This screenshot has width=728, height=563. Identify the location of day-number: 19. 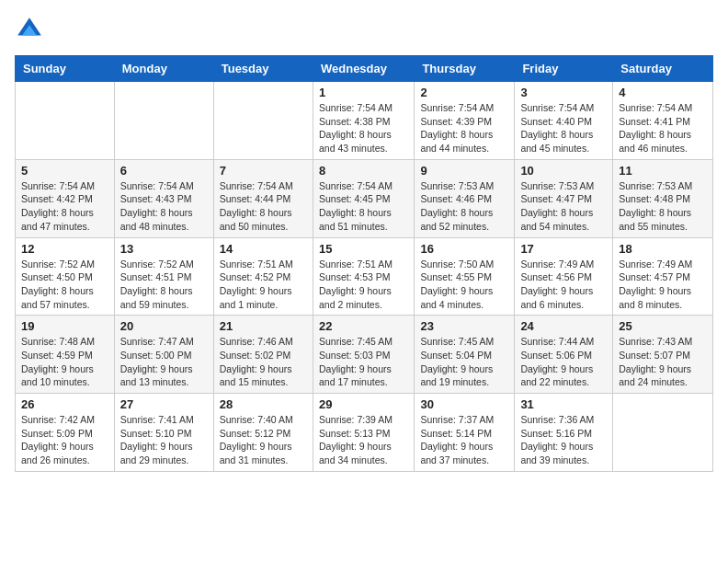
(64, 326).